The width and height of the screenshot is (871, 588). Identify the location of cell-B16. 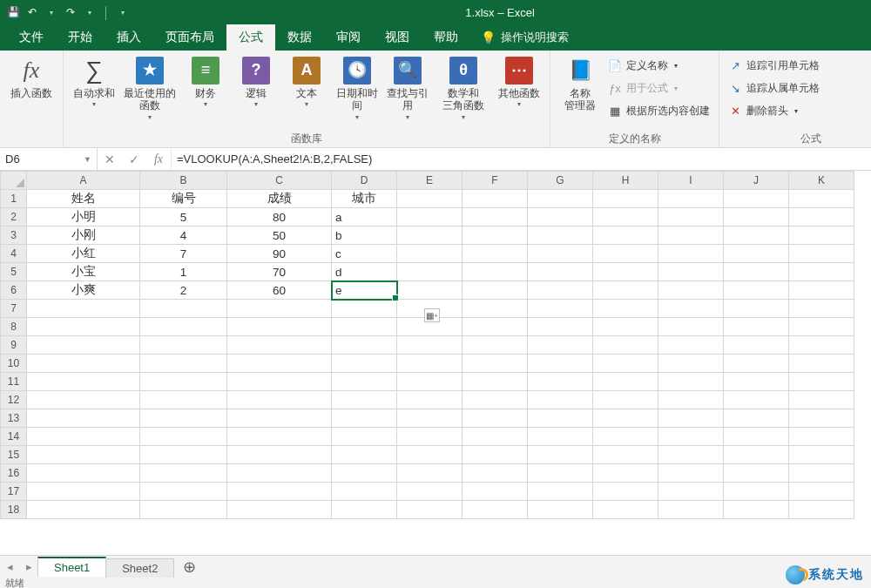
(184, 474).